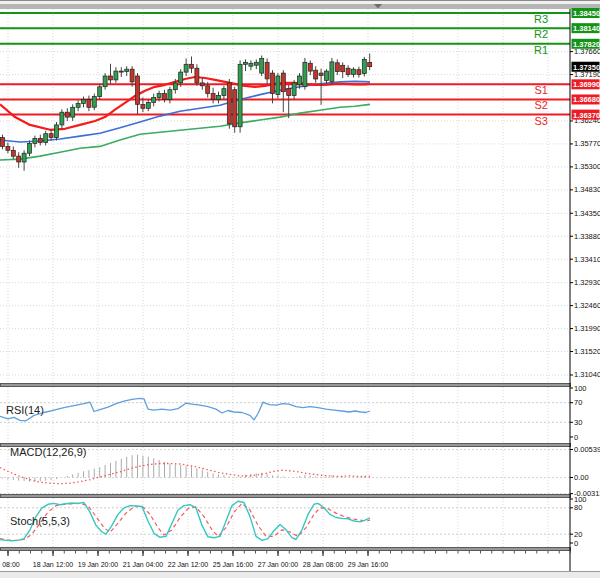 The width and height of the screenshot is (600, 578). What do you see at coordinates (578, 402) in the screenshot?
I see `indicator-tick-label: 70` at bounding box center [578, 402].